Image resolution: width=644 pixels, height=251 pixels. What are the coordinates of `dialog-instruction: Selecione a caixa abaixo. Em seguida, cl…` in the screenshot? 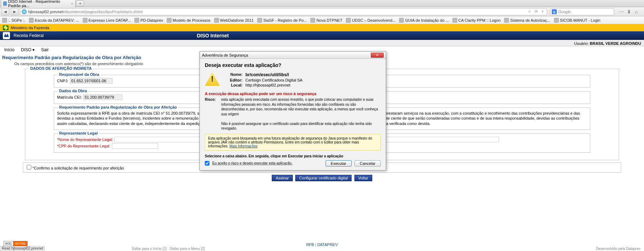 It's located at (293, 156).